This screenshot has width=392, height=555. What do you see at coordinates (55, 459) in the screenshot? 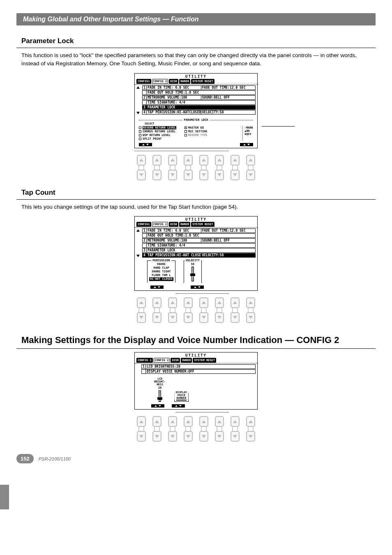
I see `model-name: PSR-2100/1100` at bounding box center [55, 459].